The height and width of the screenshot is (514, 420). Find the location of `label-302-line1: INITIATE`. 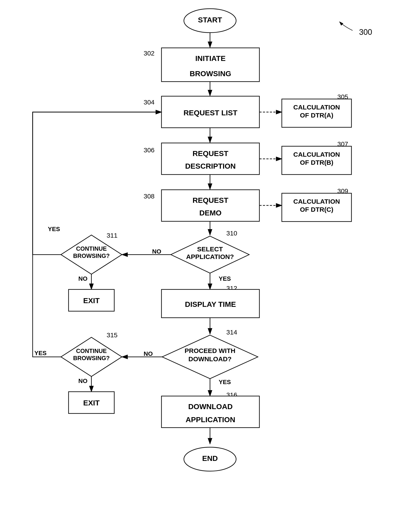

label-302-line1: INITIATE is located at coordinates (210, 58).